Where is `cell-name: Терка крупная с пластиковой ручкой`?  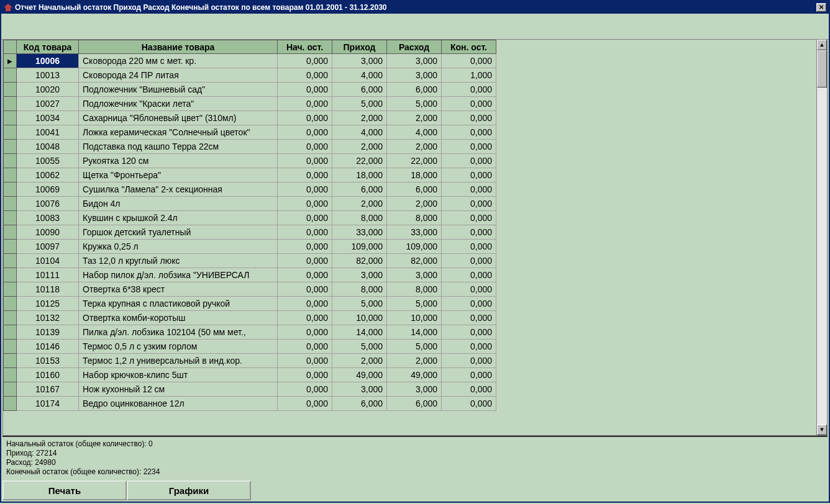
cell-name: Терка крупная с пластиковой ручкой is located at coordinates (178, 304).